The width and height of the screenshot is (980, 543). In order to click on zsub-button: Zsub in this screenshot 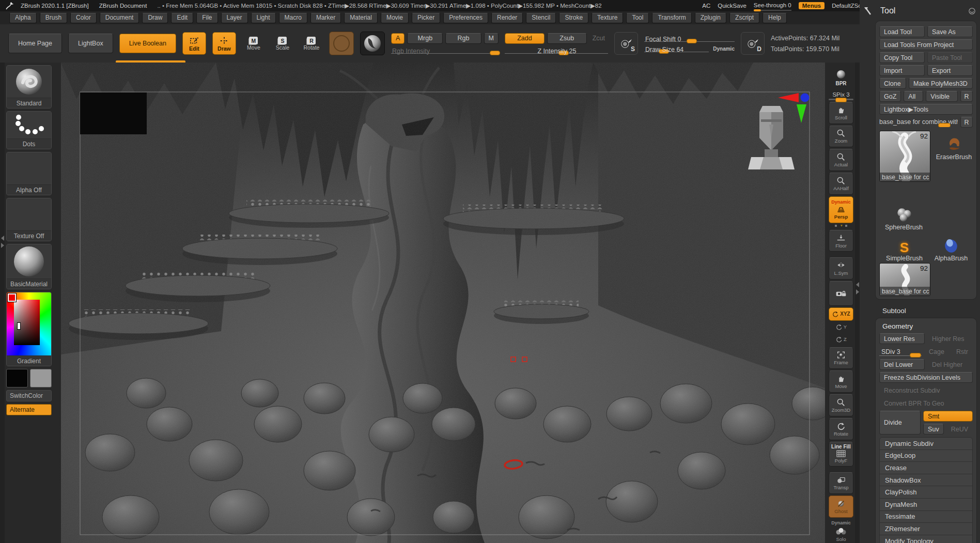, I will do `click(567, 38)`.